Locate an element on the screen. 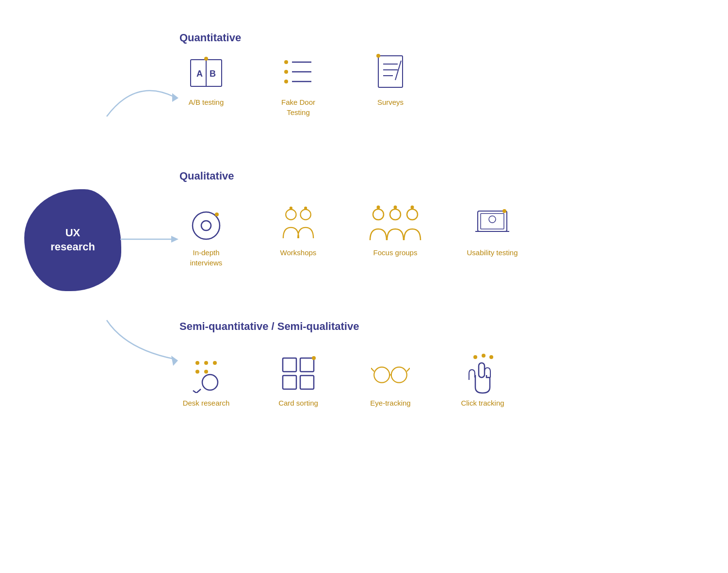 The height and width of the screenshot is (573, 728). surveys-label: Surveys is located at coordinates (390, 102).